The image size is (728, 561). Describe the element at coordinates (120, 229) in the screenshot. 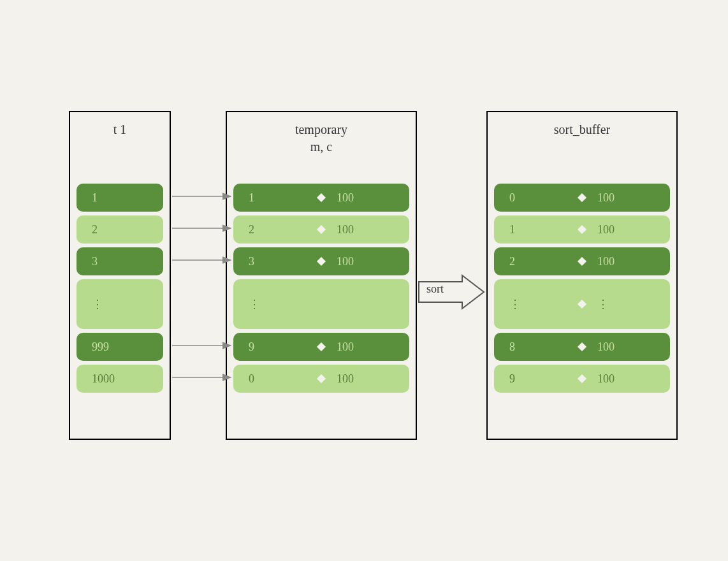

I see `t1-row: 2` at that location.